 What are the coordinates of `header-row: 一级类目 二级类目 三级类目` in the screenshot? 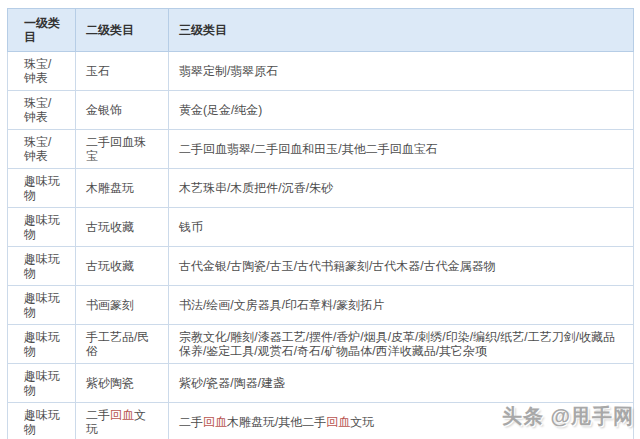 It's located at (321, 30).